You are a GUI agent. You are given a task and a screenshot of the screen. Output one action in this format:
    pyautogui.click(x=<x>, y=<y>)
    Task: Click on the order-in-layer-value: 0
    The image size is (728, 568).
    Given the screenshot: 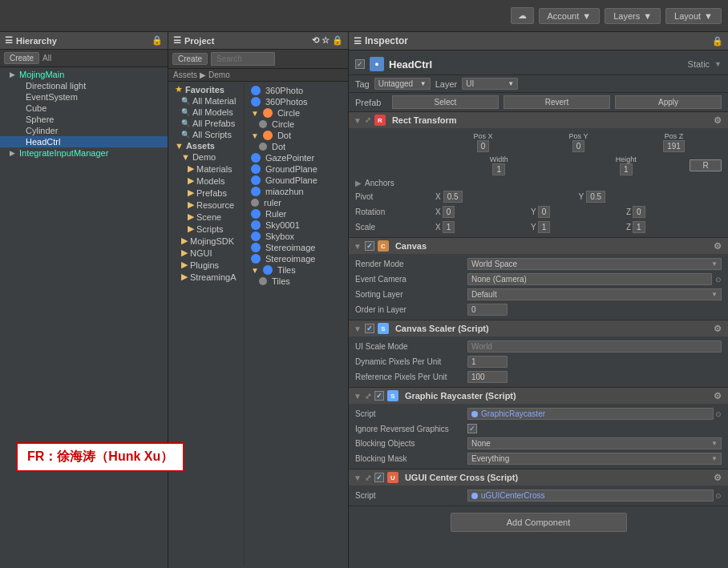 What is the action you would take?
    pyautogui.click(x=487, y=309)
    